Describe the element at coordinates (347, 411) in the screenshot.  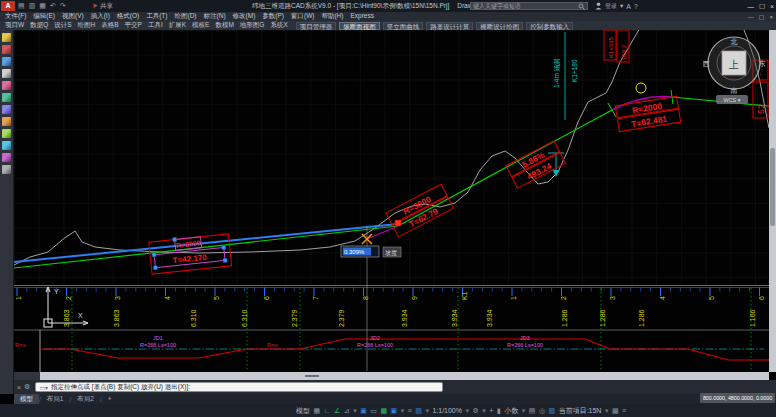
I see `status-icon-5: ⊿` at that location.